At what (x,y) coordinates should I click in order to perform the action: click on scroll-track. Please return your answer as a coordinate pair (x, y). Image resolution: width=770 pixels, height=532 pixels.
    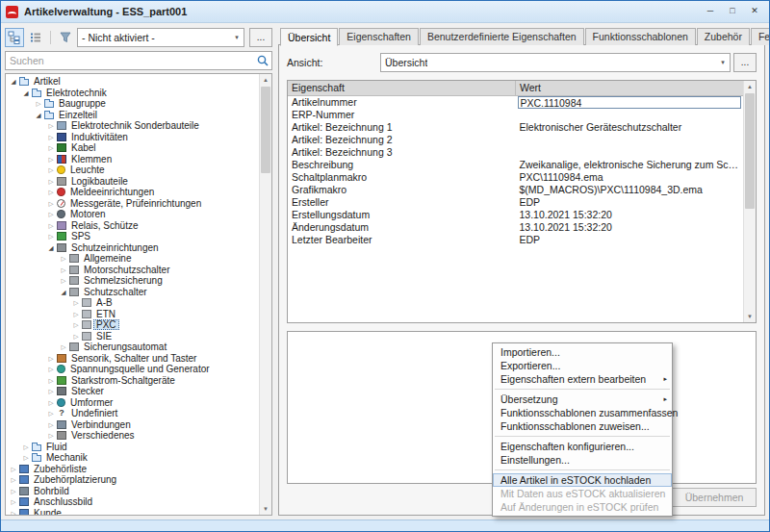
    Looking at the image, I should click on (750, 202).